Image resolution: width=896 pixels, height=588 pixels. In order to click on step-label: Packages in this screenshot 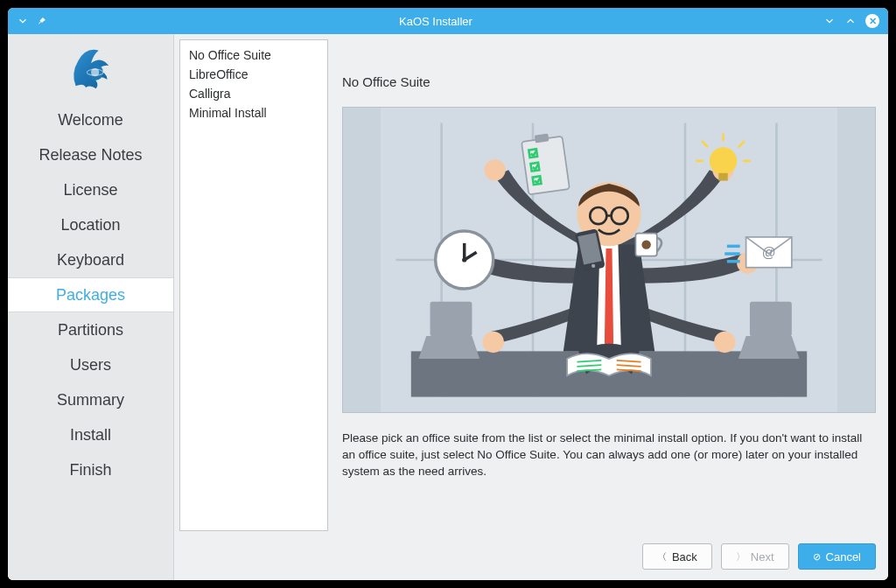, I will do `click(91, 296)`.